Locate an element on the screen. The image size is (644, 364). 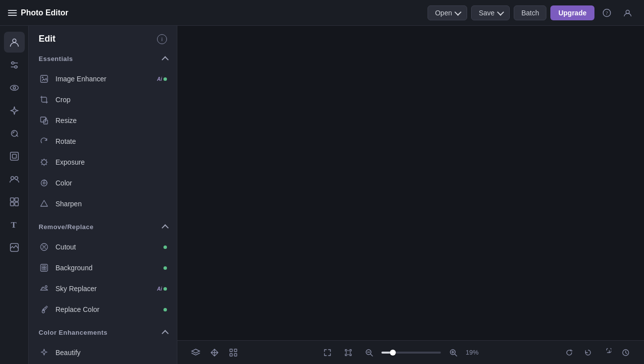
sidebar-btn-effects is located at coordinates (14, 111).